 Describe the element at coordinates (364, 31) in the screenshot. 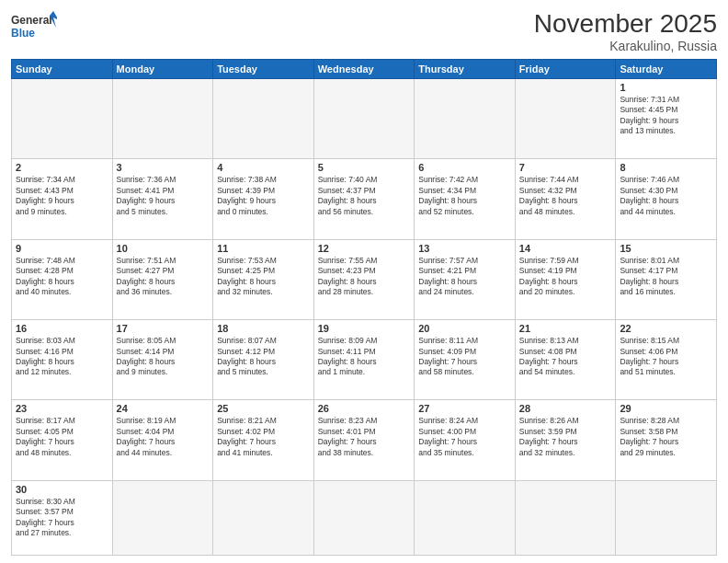

I see `header: General Blue November 2025 Karakulino, R…` at that location.